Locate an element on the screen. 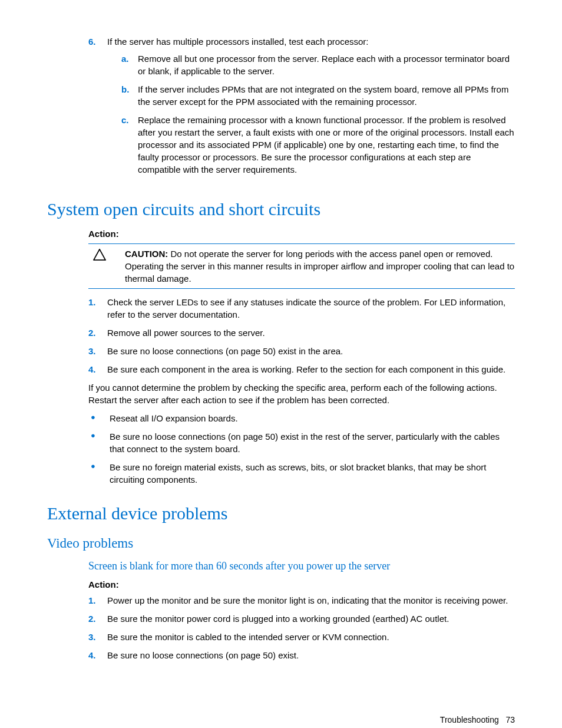 The image size is (562, 728). list-item: 1. Power up the monitor and be sure the … is located at coordinates (302, 600).